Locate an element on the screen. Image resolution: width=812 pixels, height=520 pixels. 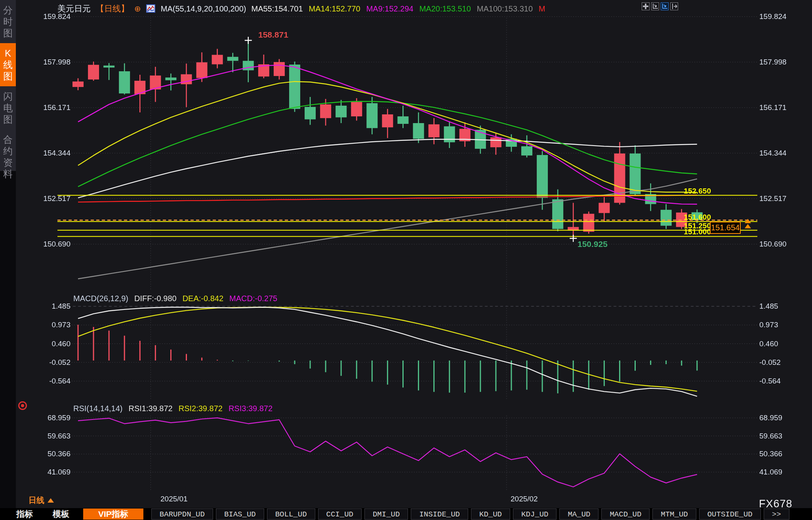
rsi-header: RSI(14,14,14) RSI1:39.872 RSI2:39.872 RS… is located at coordinates (173, 408).